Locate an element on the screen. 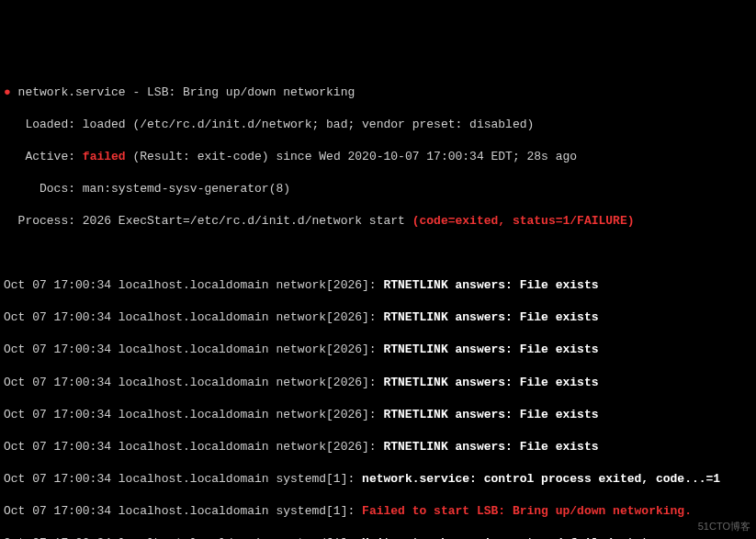 The height and width of the screenshot is (539, 756). service-header: ● network.service - LSB: Bring up/down n… is located at coordinates (378, 93).